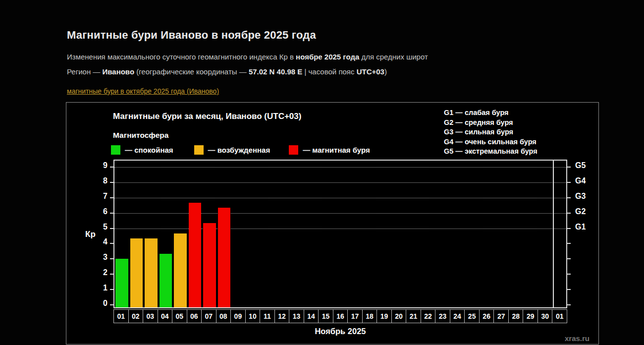  What do you see at coordinates (356, 35) in the screenshot?
I see `page-title: Магнитные бури Иваново в ноябре 2025 год…` at bounding box center [356, 35].